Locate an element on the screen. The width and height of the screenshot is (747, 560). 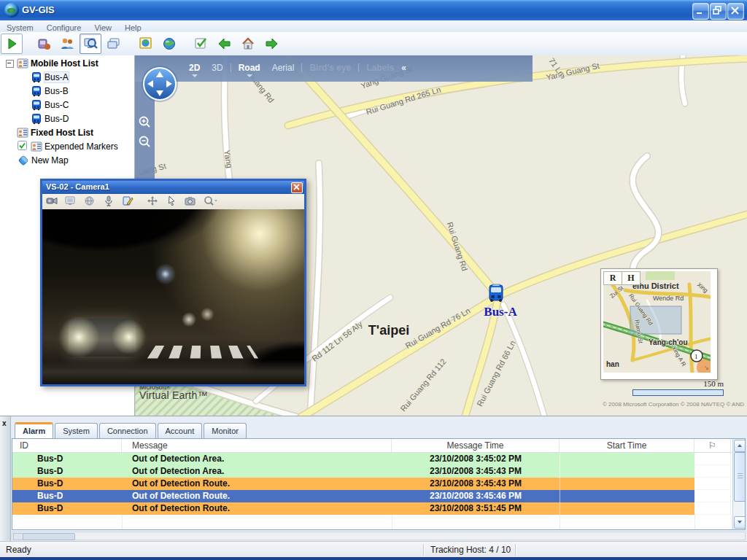
bus-a-marker-icon is located at coordinates (496, 295).